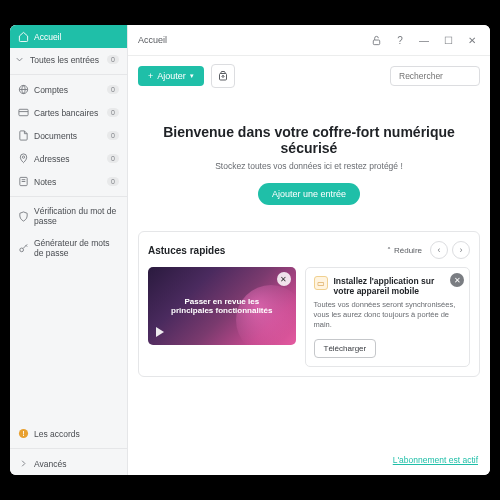 Image resolution: width=500 pixels, height=500 pixels. Describe the element at coordinates (192, 76) in the screenshot. I see `chevron-down-icon: ▾` at that location.